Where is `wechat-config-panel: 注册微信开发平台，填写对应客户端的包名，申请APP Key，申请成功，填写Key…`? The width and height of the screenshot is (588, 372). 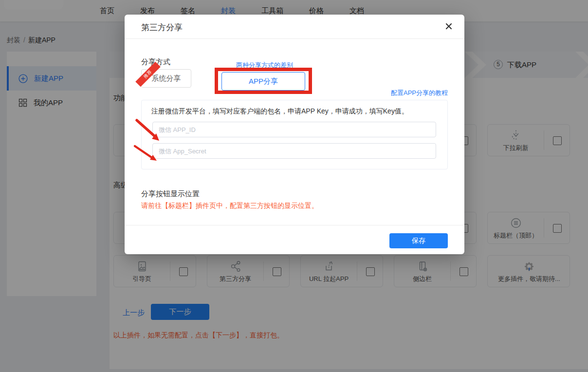
wechat-config-panel: 注册微信开发平台，填写对应客户端的包名，申请APP Key，申请成功，填写Key… is located at coordinates (294, 134).